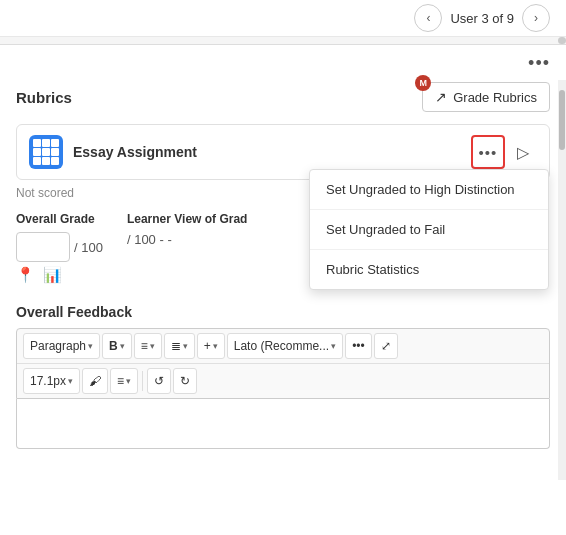 This screenshot has width=566, height=535. Describe the element at coordinates (539, 64) in the screenshot. I see `ellipsis-icon: •••` at that location.